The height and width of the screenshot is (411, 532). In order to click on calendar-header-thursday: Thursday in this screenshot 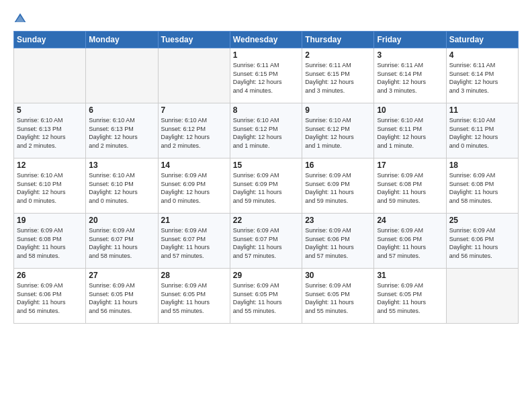, I will do `click(339, 40)`.